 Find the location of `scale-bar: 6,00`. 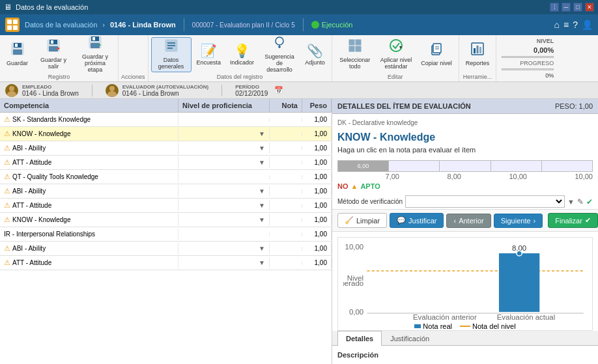

scale-bar: 6,00 is located at coordinates (465, 166).